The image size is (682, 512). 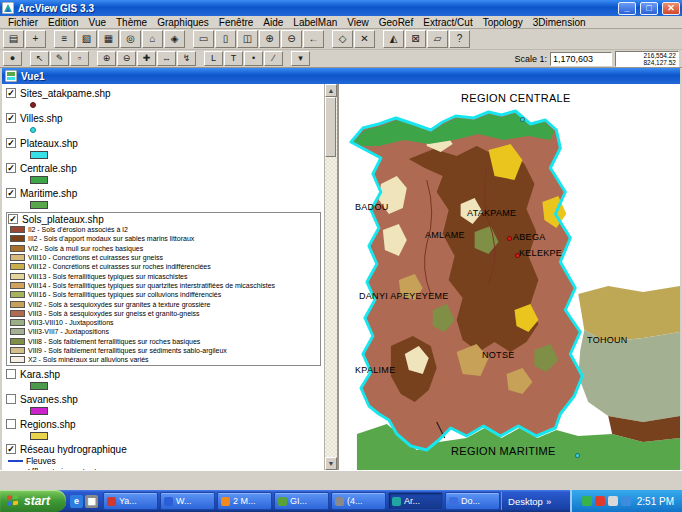 What do you see at coordinates (23, 22) in the screenshot?
I see `menu-fichier: Fichier` at bounding box center [23, 22].